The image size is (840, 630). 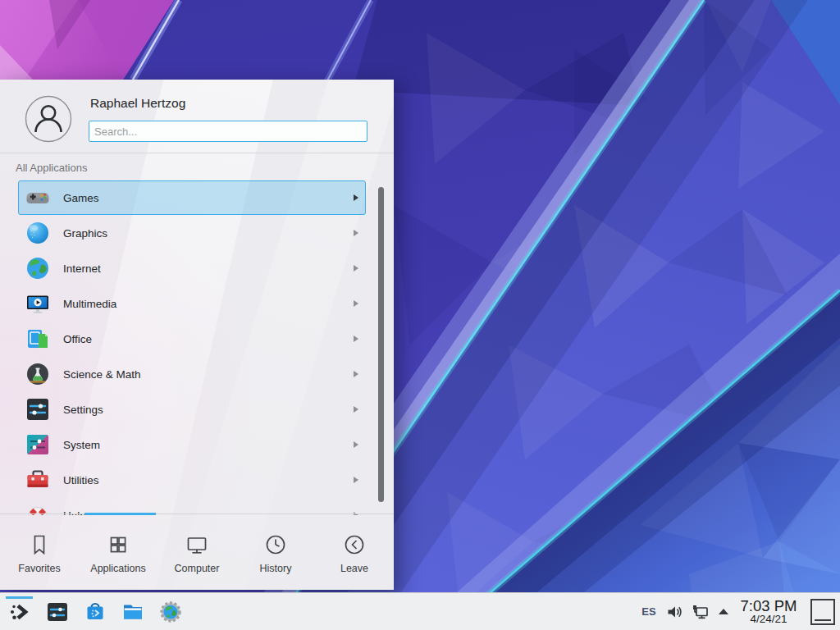 What do you see at coordinates (138, 103) in the screenshot?
I see `user-name: Raphael Hertzog` at bounding box center [138, 103].